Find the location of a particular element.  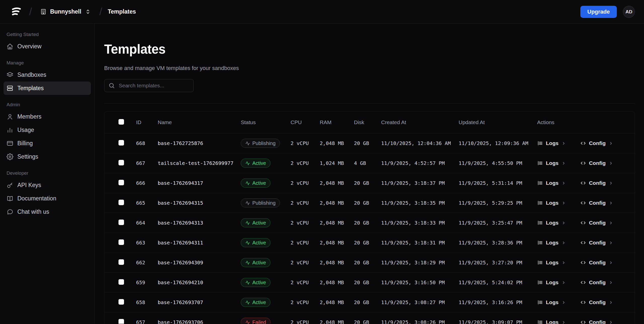

table-row: 658 base-1762693707 Active 2 vCPU 2,048 … is located at coordinates (370, 302).